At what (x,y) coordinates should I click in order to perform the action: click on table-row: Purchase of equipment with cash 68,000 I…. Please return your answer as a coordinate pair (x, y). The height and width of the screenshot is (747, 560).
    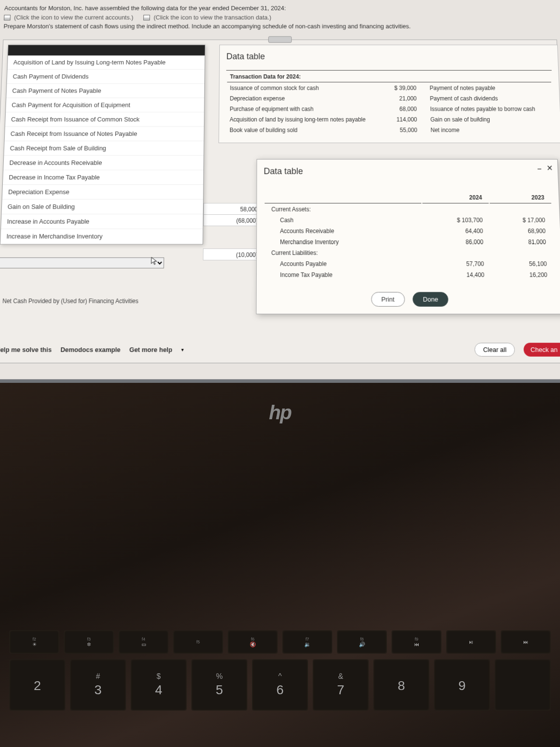
    Looking at the image, I should click on (390, 109).